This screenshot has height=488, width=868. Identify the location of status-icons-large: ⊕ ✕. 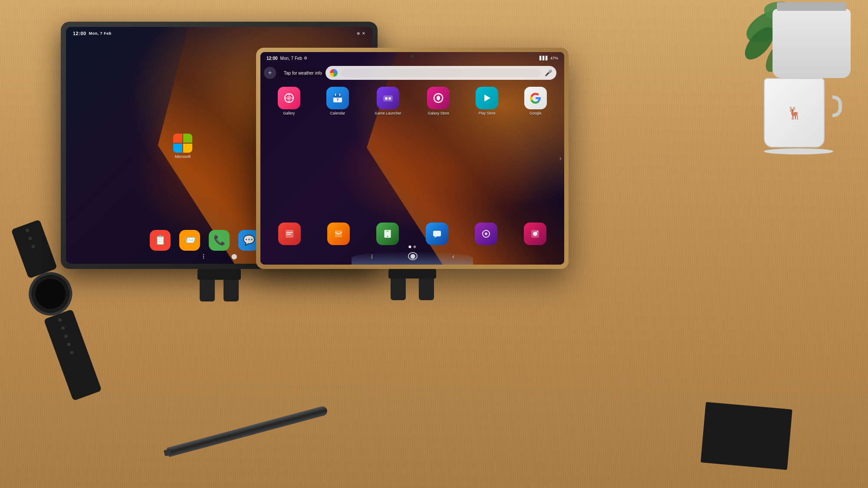
(361, 33).